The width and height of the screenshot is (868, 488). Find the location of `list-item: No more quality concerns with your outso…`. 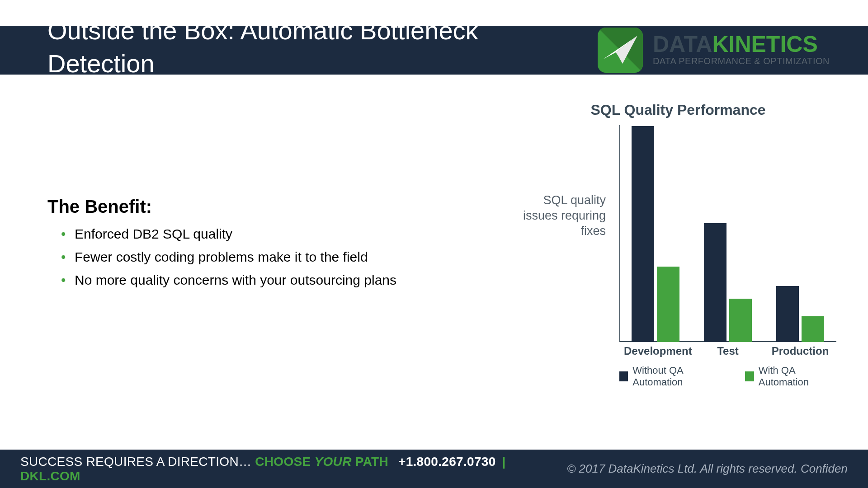

list-item: No more quality concerns with your outso… is located at coordinates (242, 280).